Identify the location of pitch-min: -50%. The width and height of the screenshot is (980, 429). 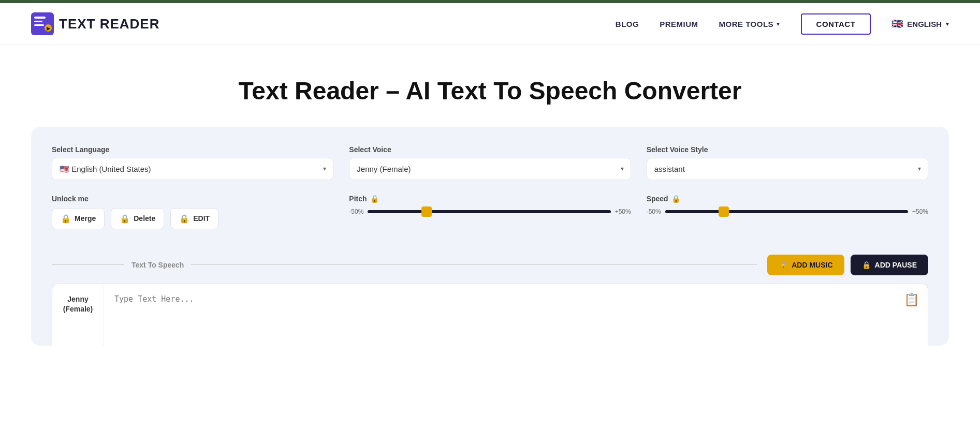
(356, 212).